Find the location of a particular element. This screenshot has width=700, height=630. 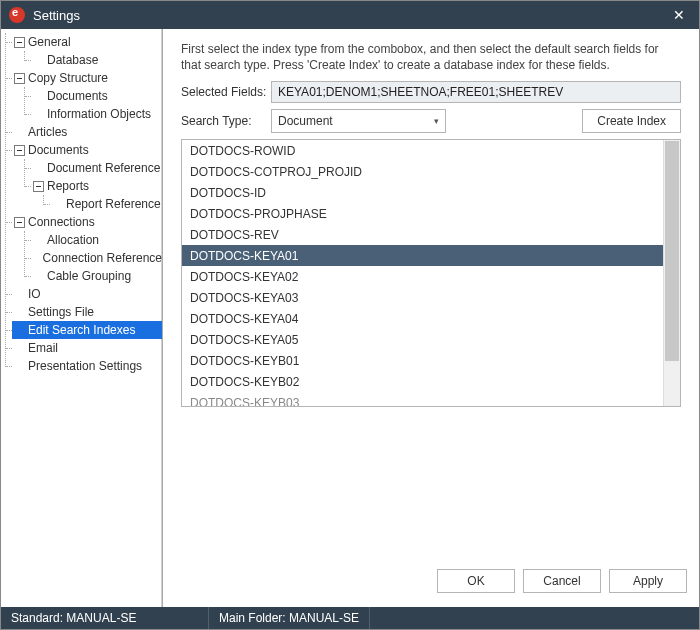

tree-node-connections: Connections is located at coordinates (87, 222).